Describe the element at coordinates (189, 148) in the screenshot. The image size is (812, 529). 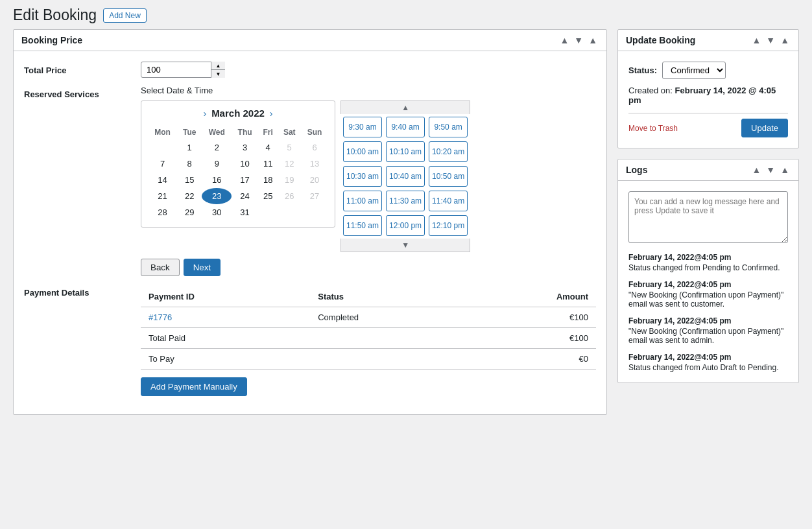
I see `calendar-day: 1` at that location.